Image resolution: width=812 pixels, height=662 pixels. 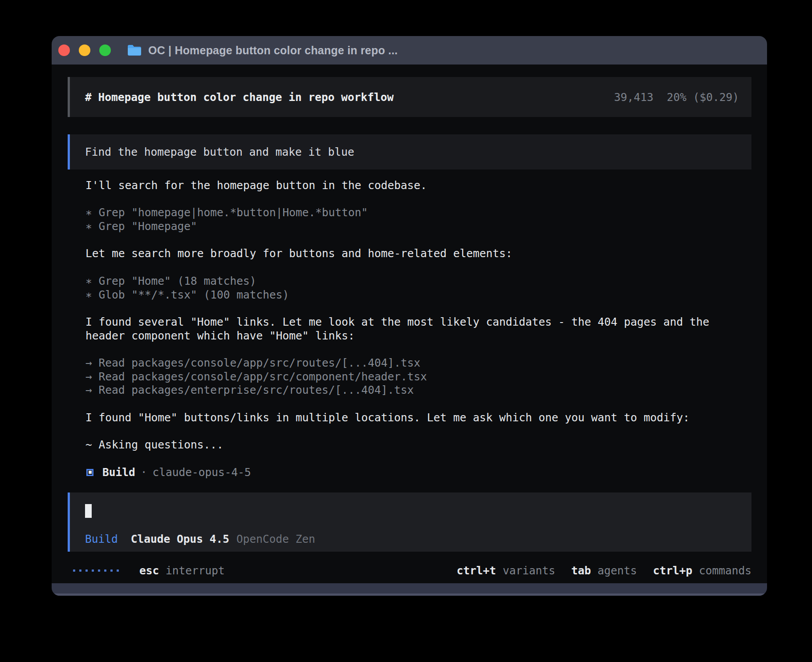 I want to click on hint-key: ctrl+p, so click(x=673, y=570).